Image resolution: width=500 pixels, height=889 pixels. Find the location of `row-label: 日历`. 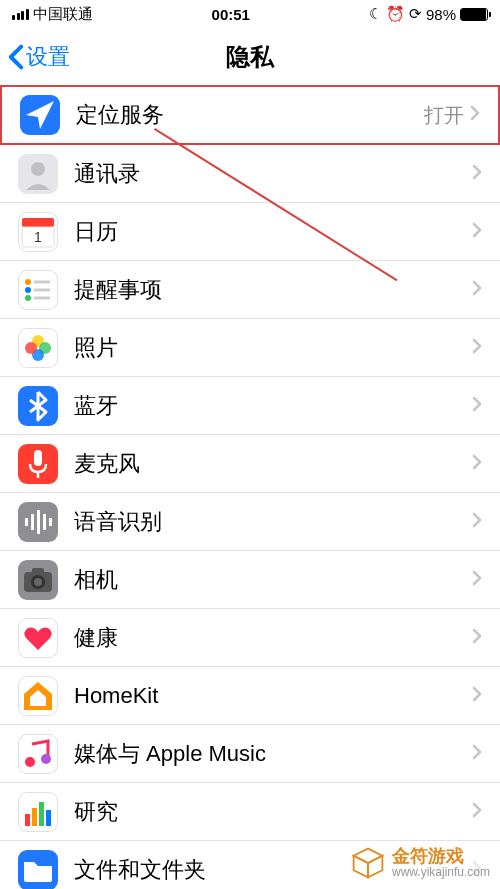

row-label: 日历 is located at coordinates (265, 232).